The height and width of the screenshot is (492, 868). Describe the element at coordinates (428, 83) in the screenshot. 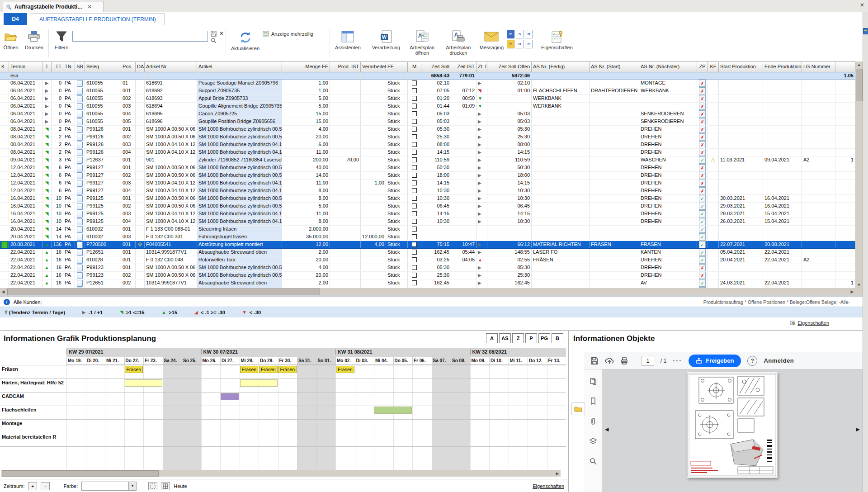

I see `table-row: 06.04.2021▶0PA61005501618691Posage Souda…` at that location.